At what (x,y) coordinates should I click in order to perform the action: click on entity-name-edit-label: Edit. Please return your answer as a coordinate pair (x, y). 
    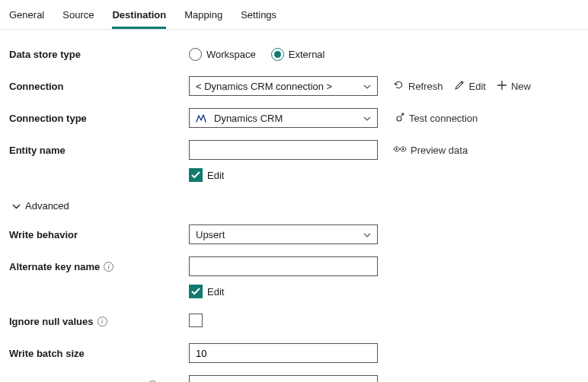
    Looking at the image, I should click on (216, 175).